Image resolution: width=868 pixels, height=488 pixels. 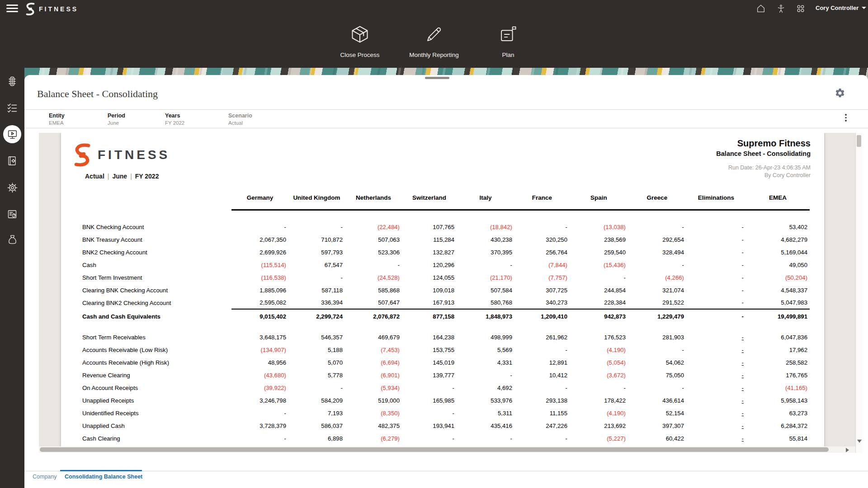 What do you see at coordinates (260, 362) in the screenshot?
I see `value-cell: 48,956` at bounding box center [260, 362].